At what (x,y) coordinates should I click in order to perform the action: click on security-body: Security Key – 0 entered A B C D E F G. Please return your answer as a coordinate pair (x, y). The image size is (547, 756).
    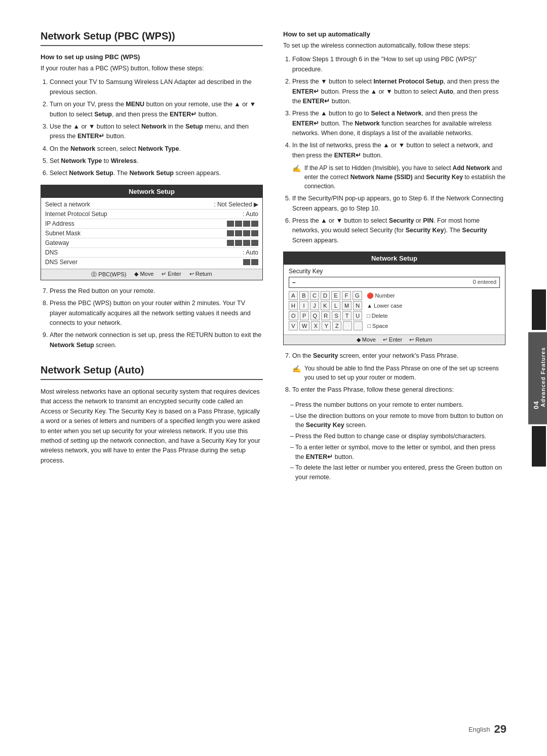
    Looking at the image, I should click on (394, 300).